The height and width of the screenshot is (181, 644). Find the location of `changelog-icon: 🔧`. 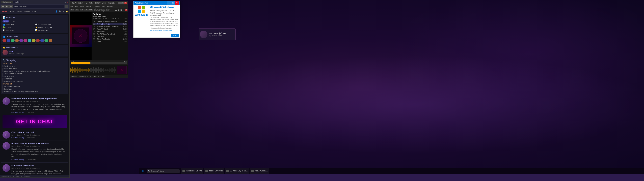

changelog-icon: 🔧 is located at coordinates (4, 60).